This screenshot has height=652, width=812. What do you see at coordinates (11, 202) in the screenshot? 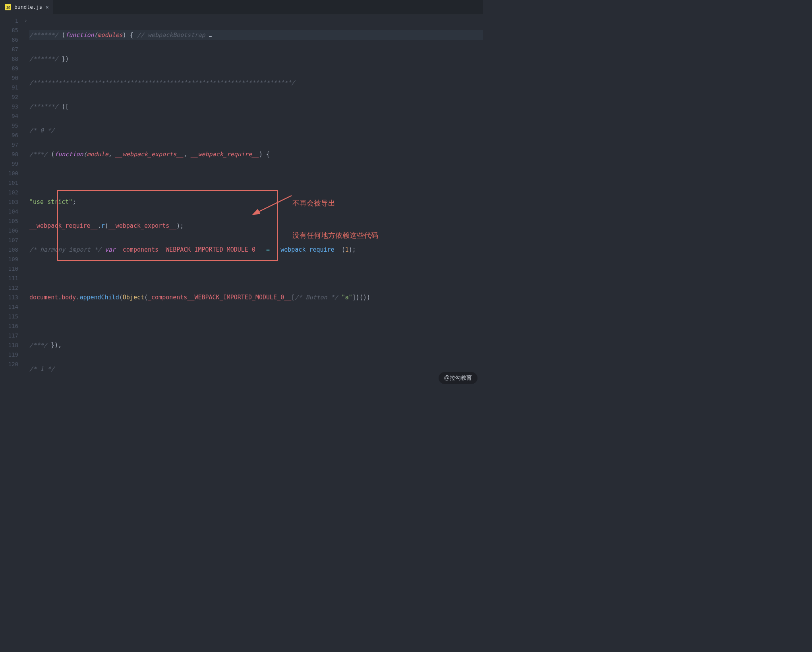
I see `line-number: 103` at bounding box center [11, 202].